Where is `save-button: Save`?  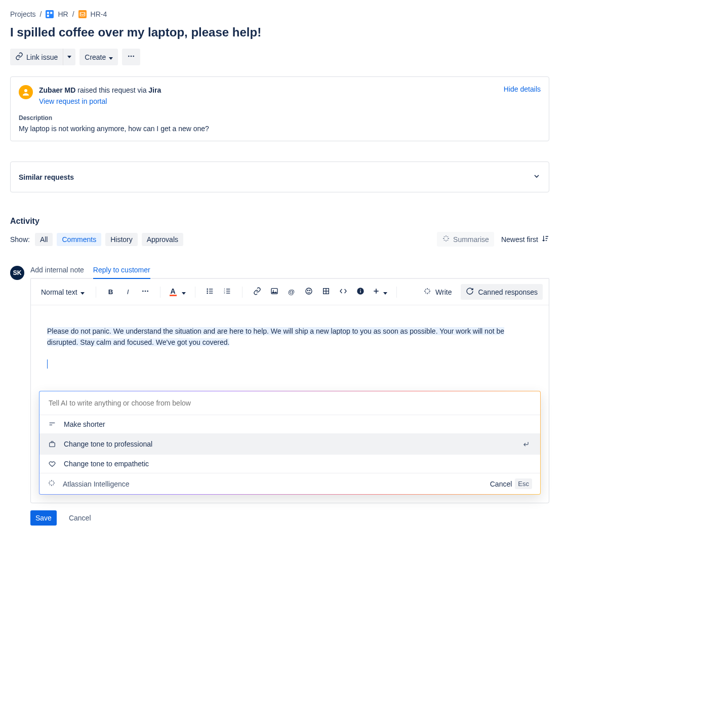 save-button: Save is located at coordinates (44, 518).